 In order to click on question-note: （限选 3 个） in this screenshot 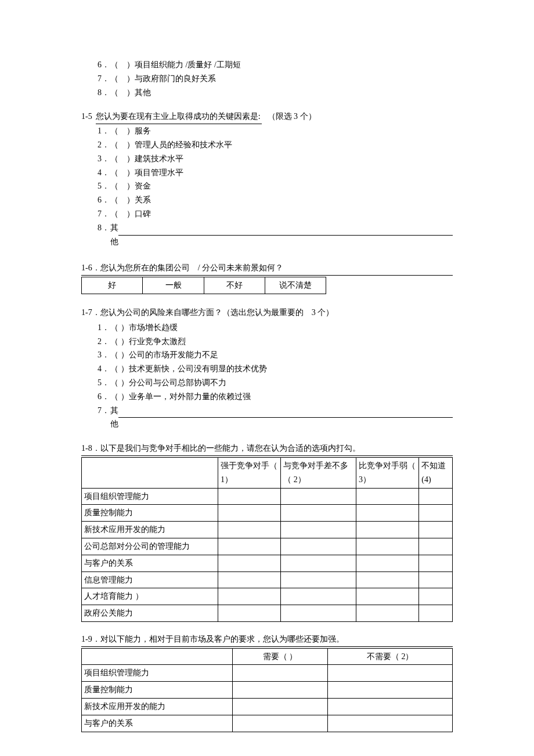, I will do `click(292, 117)`.